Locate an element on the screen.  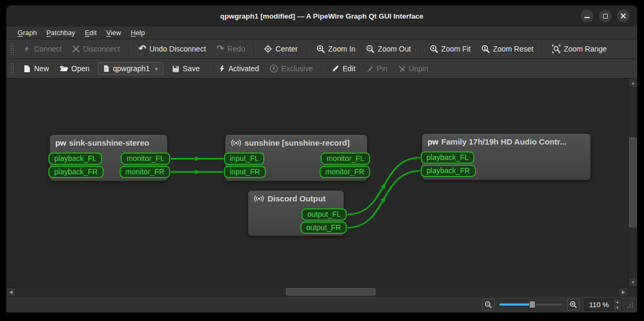
undo-icon: ↶ is located at coordinates (142, 49).